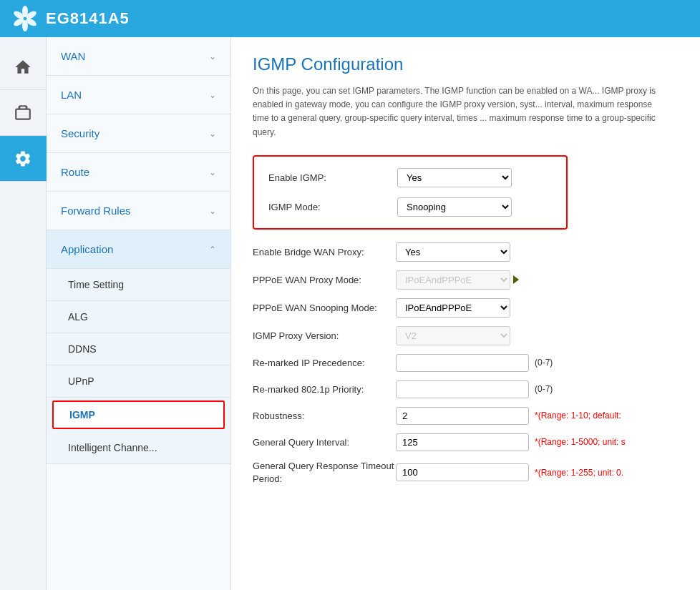 This screenshot has height=590, width=700. Describe the element at coordinates (578, 416) in the screenshot. I see `robustness-hint: *(Range: 1-10; default:` at that location.